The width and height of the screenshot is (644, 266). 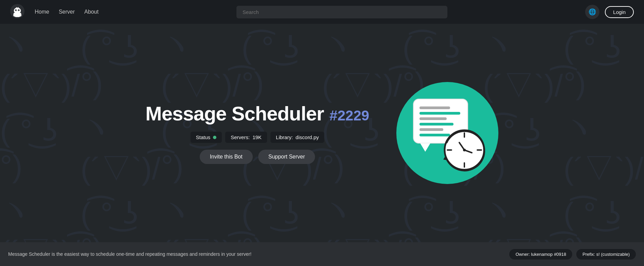 What do you see at coordinates (606, 254) in the screenshot?
I see `prefix-badge: Prefix: s! (customizable)` at bounding box center [606, 254].